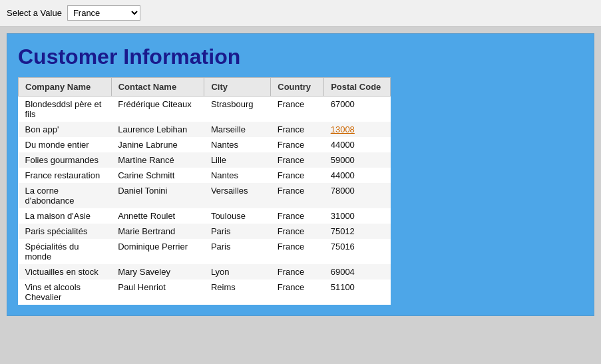 The height and width of the screenshot is (364, 601). I want to click on cell-contact: Annette Roulet, so click(158, 216).